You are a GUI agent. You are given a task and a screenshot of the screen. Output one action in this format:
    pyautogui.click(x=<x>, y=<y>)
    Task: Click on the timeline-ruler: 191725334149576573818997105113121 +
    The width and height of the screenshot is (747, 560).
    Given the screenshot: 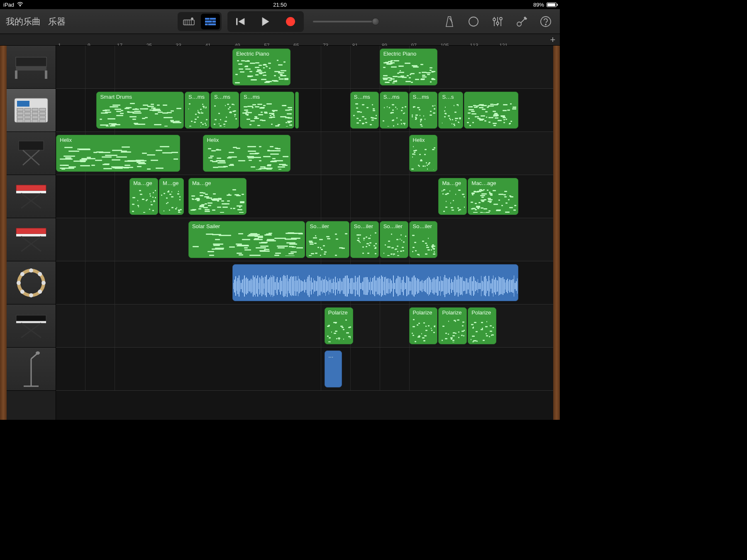 What is the action you would take?
    pyautogui.click(x=280, y=40)
    